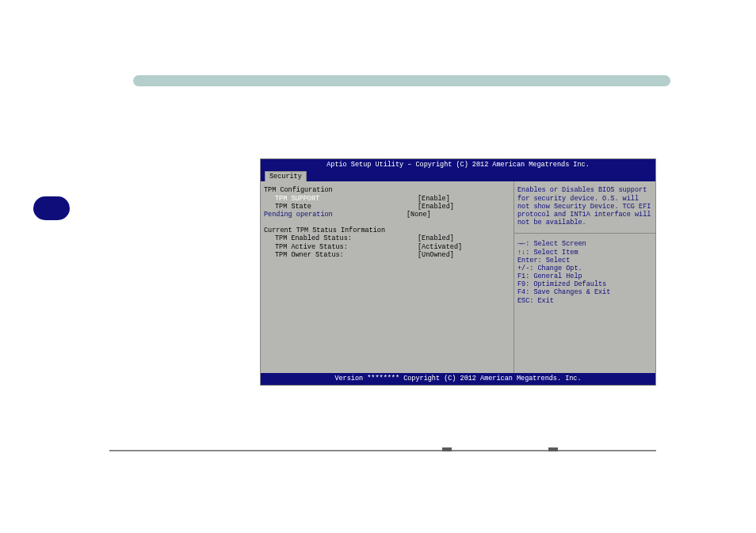 The width and height of the screenshot is (756, 533). Describe the element at coordinates (585, 253) in the screenshot. I see `nav-select-item: ↑↓: Select Item` at that location.